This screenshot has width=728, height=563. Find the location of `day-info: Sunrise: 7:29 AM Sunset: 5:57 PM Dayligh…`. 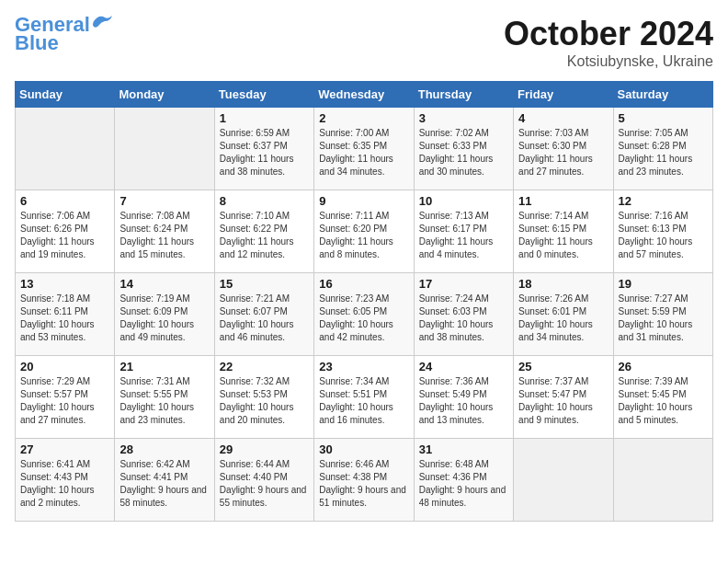

day-info: Sunrise: 7:29 AM Sunset: 5:57 PM Dayligh… is located at coordinates (64, 401).